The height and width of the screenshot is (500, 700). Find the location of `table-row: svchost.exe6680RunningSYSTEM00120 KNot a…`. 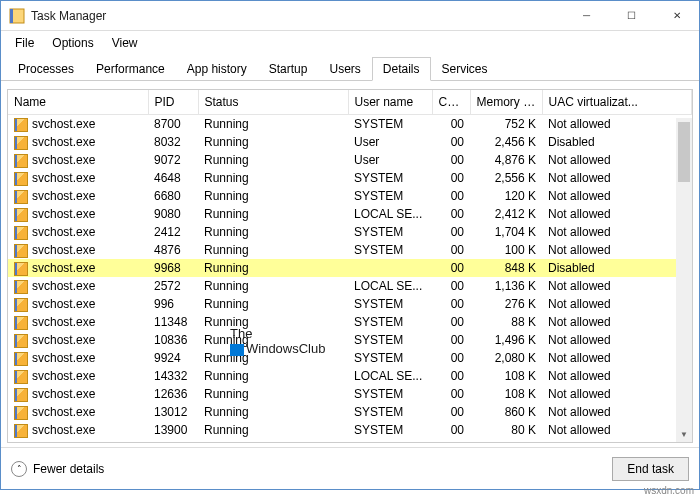

table-row: svchost.exe6680RunningSYSTEM00120 KNot a… is located at coordinates (350, 196).